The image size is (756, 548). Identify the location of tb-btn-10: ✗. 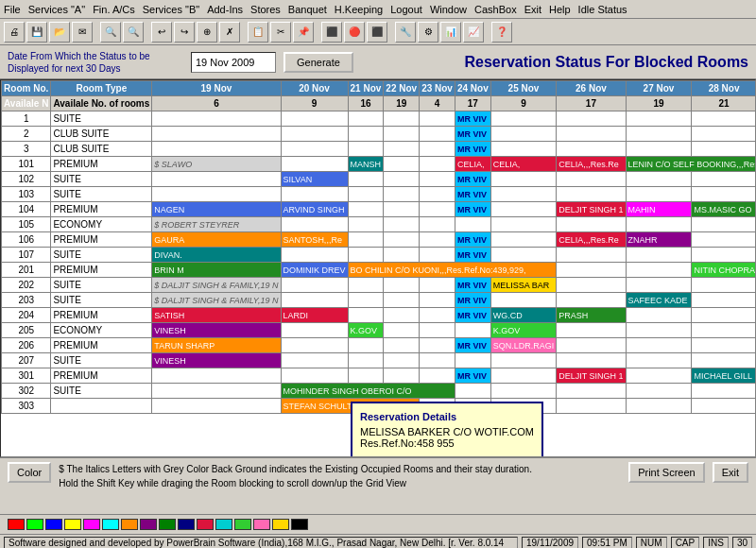
(230, 32).